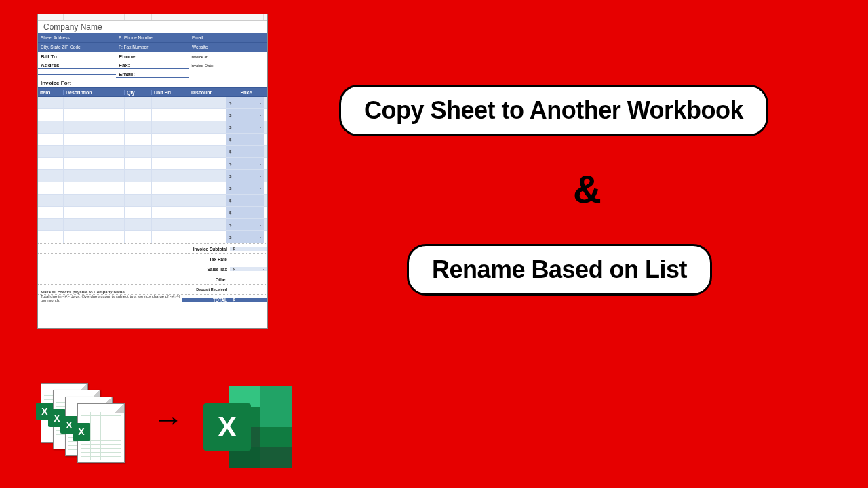 This screenshot has height=488, width=868. What do you see at coordinates (559, 270) in the screenshot?
I see `title-pill-rename: Rename Based on List` at bounding box center [559, 270].